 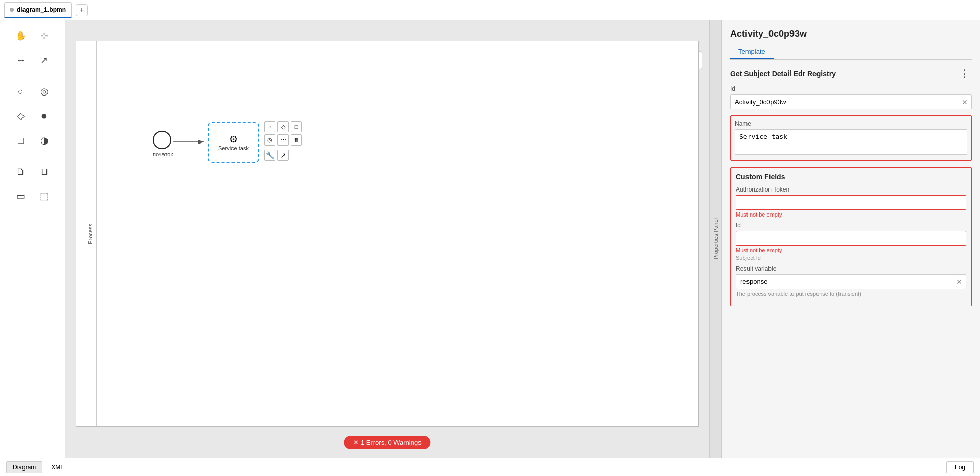 I want to click on bottom-tabs: Diagram XML, so click(x=38, y=467).